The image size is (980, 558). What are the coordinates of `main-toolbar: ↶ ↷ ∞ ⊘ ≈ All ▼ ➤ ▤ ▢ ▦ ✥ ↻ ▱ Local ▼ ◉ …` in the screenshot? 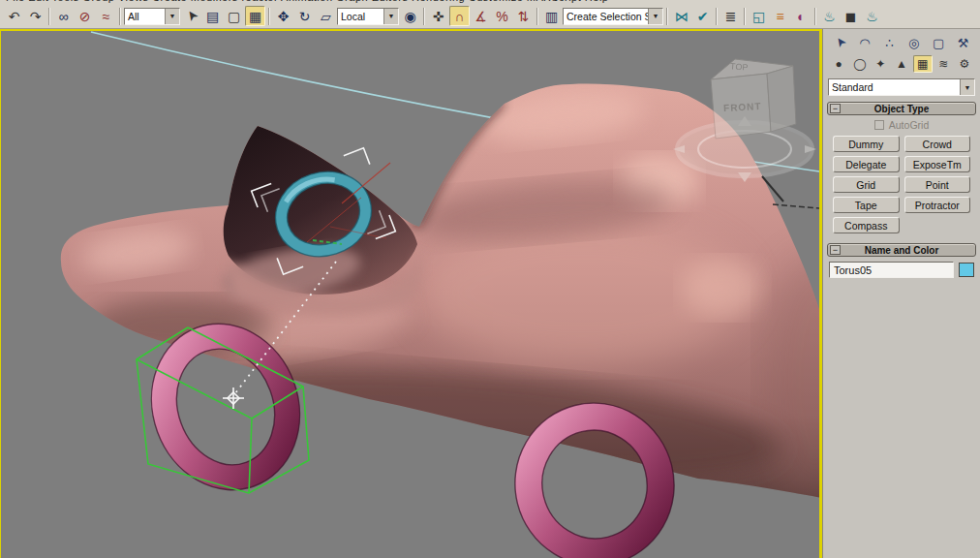 It's located at (490, 16).